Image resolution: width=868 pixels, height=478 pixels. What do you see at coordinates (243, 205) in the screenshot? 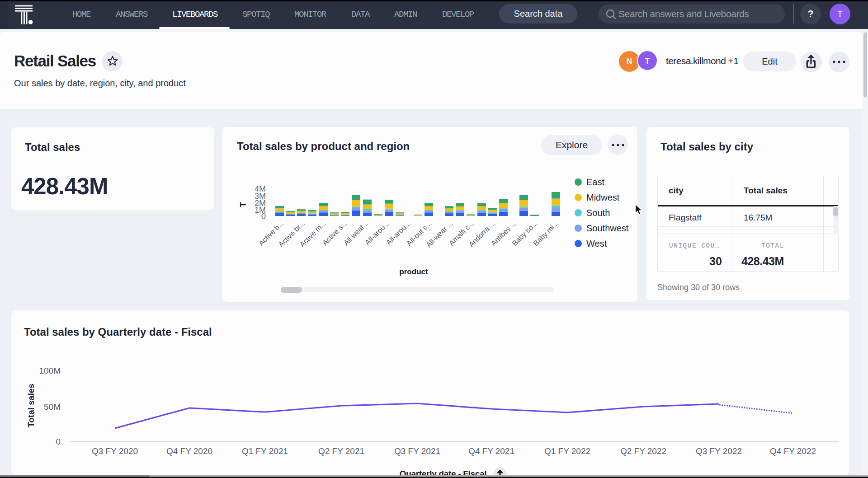
I see `svg-text: T` at bounding box center [243, 205].